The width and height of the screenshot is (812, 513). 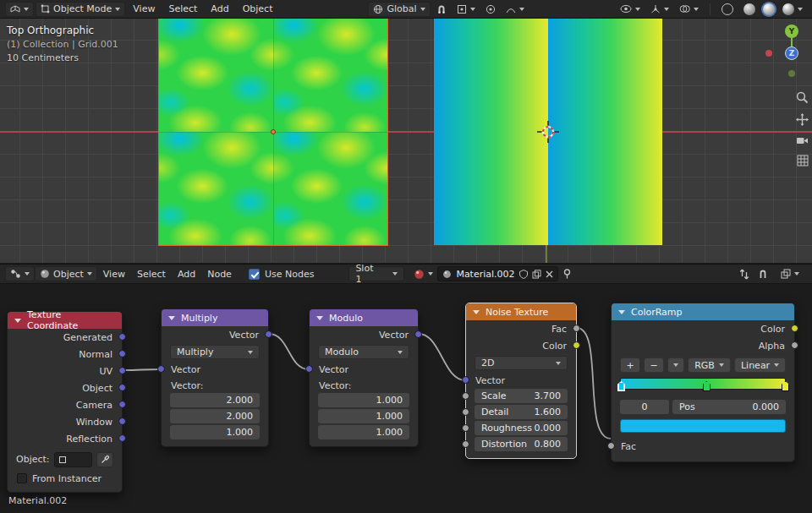 I want to click on node-noise-texture: Noise Texture Fac Color 2D Vector Scale3…, so click(x=521, y=380).